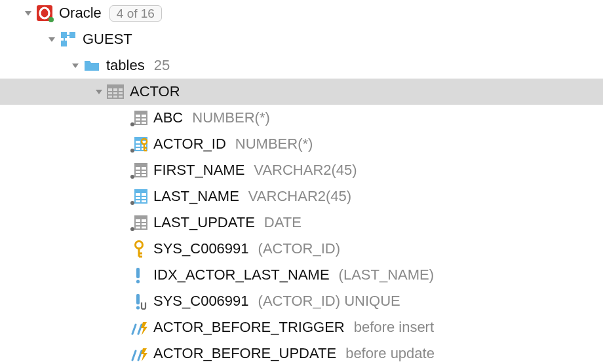 The width and height of the screenshot is (603, 364). What do you see at coordinates (107, 39) in the screenshot?
I see `schema-label: GUEST` at bounding box center [107, 39].